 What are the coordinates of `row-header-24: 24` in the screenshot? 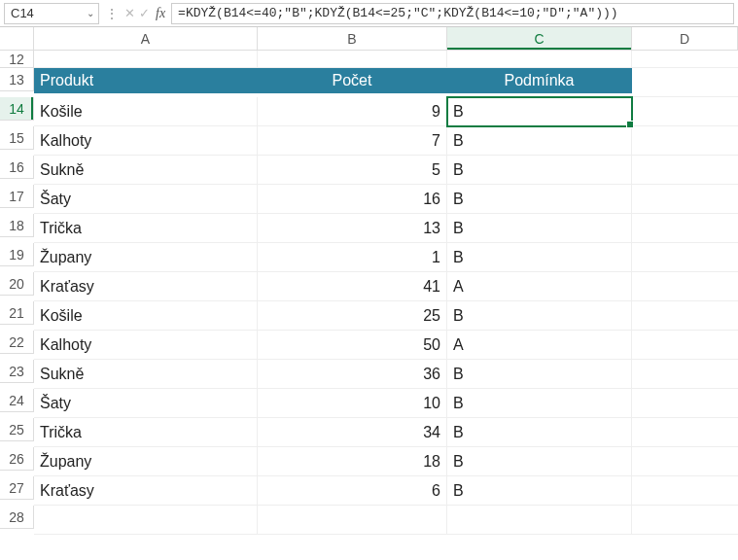 It's located at (18, 401).